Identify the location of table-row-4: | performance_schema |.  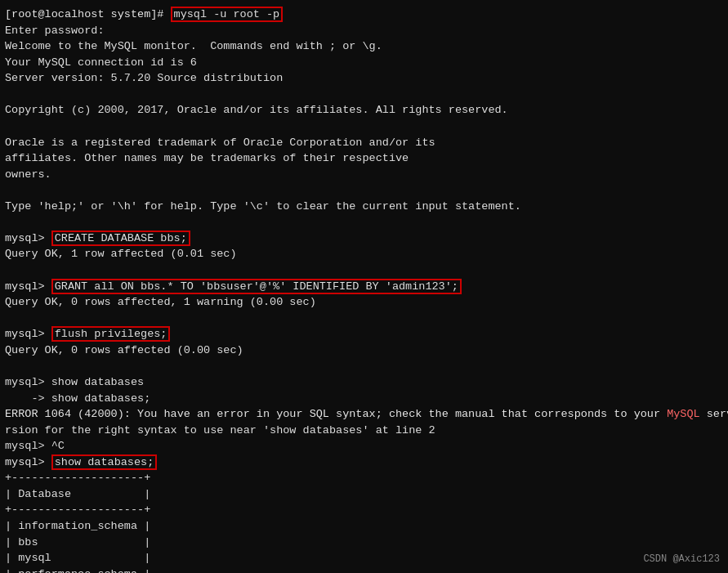
(364, 570).